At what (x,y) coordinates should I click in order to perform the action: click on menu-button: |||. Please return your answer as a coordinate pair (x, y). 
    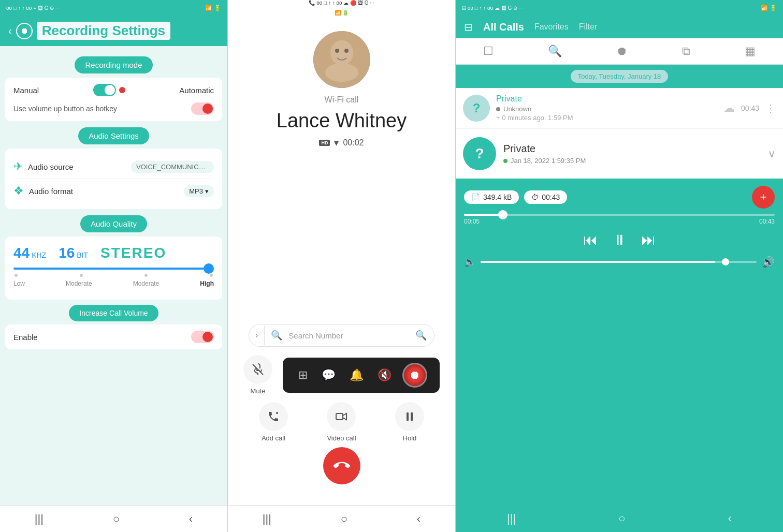
    Looking at the image, I should click on (39, 519).